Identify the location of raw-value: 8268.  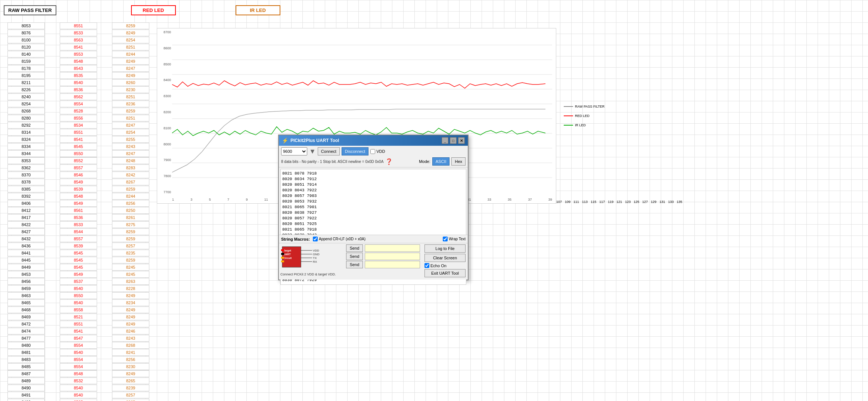
(26, 111).